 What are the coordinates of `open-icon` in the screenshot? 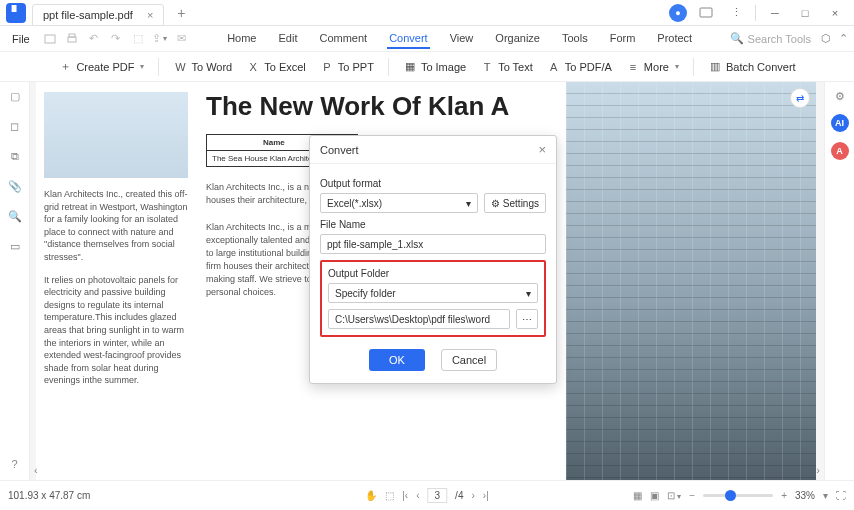 It's located at (50, 39).